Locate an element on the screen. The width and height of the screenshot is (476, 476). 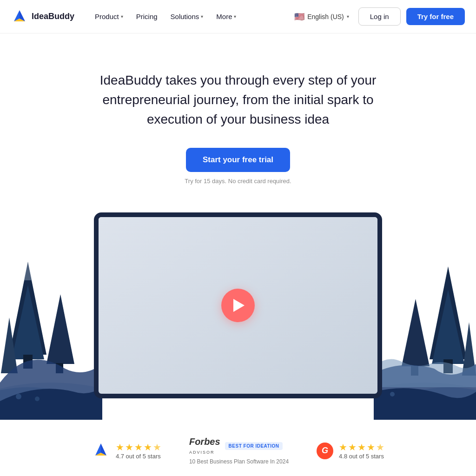
flag-icon: 🇺🇸 is located at coordinates (299, 17).